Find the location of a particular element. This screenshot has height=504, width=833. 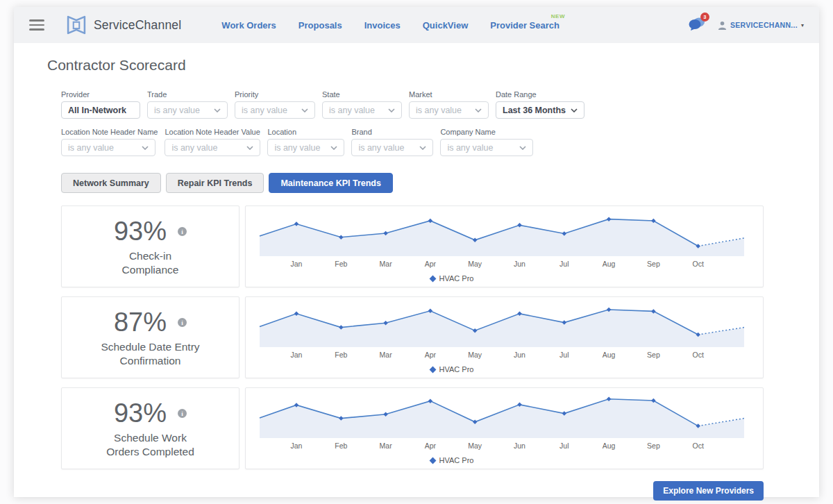

kpi-value: 93% is located at coordinates (140, 232).